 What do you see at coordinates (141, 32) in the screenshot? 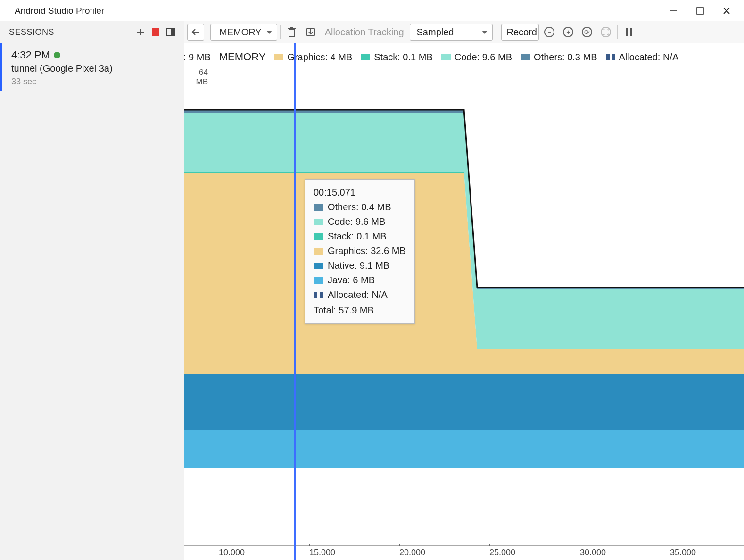
I see `add-session-button` at bounding box center [141, 32].